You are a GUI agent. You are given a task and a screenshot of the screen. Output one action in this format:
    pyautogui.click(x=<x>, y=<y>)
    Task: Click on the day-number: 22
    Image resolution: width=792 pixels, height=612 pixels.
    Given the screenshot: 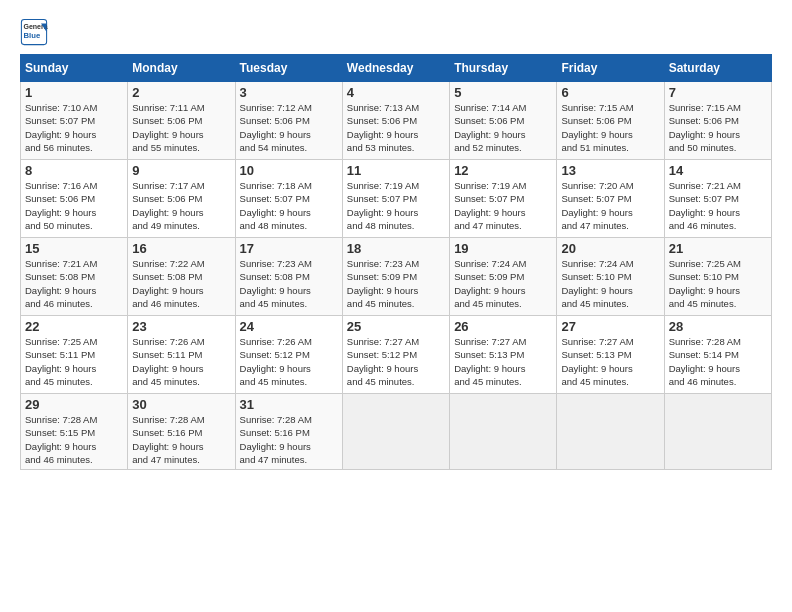 What is the action you would take?
    pyautogui.click(x=74, y=326)
    